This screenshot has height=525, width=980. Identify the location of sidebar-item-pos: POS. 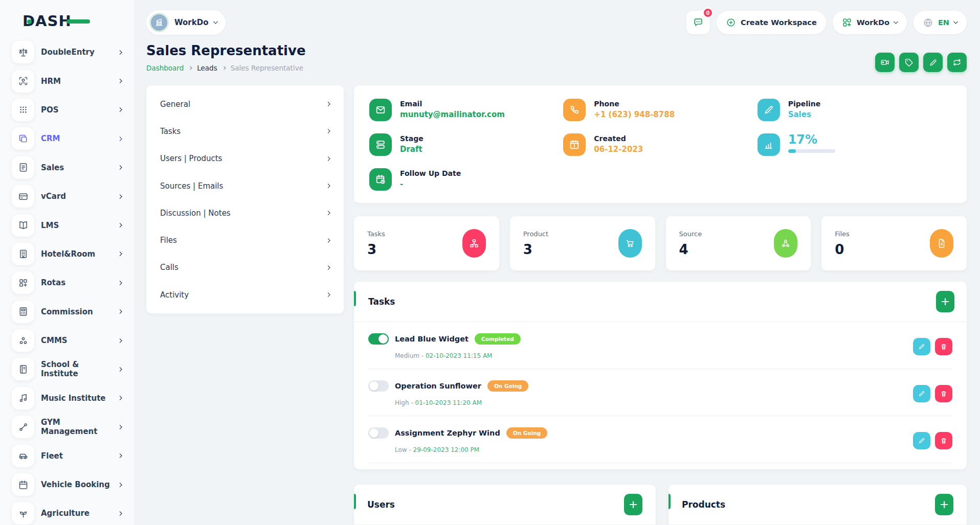
(66, 110).